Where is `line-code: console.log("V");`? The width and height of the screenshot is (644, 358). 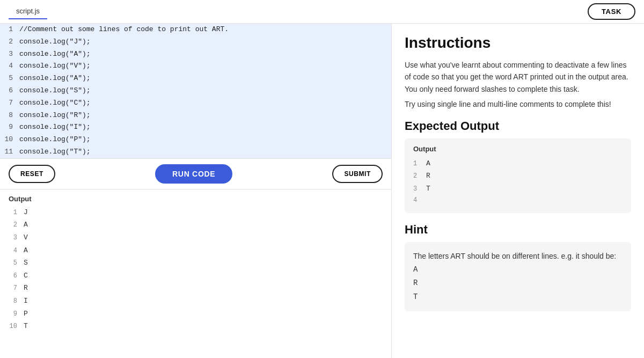
line-code: console.log("V"); is located at coordinates (55, 67).